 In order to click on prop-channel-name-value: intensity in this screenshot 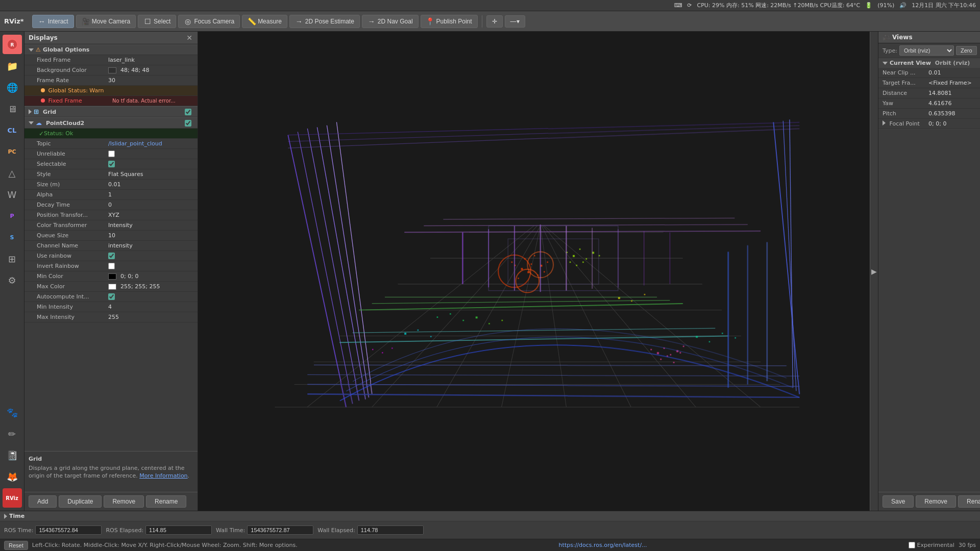, I will do `click(151, 246)`.